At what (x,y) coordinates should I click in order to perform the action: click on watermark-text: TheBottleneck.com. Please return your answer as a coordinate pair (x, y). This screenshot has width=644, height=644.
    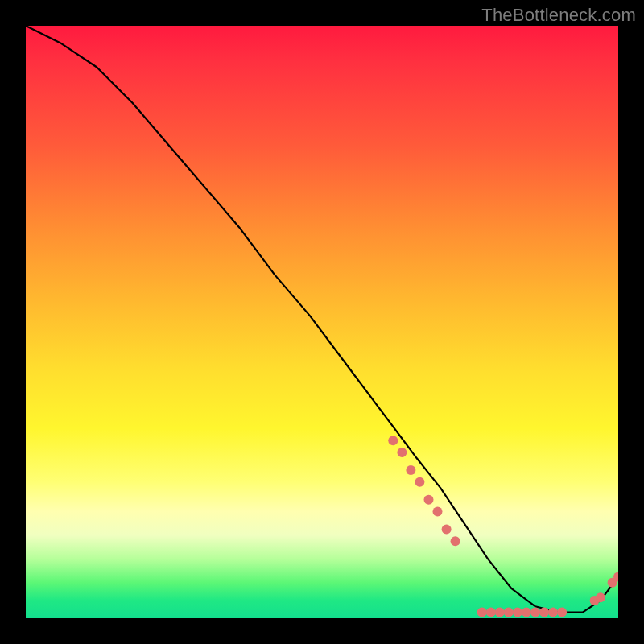
    Looking at the image, I should click on (559, 15).